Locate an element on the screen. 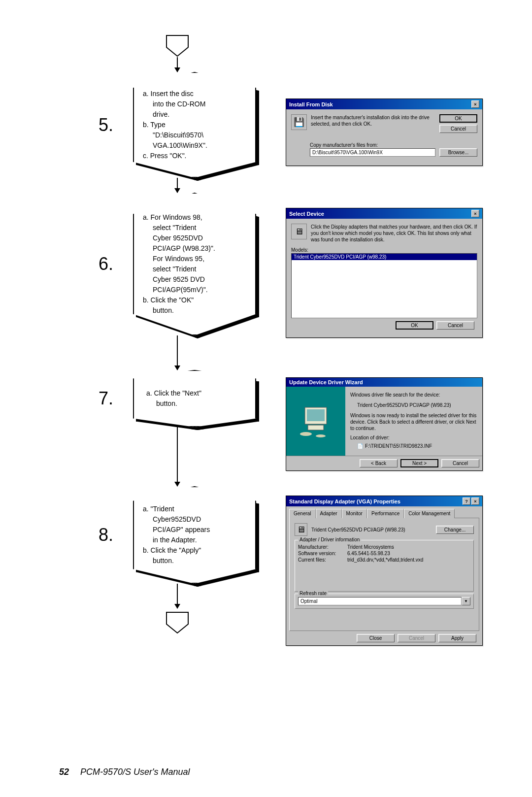  step-7-box: a. Click the "Next" button. is located at coordinates (195, 398).